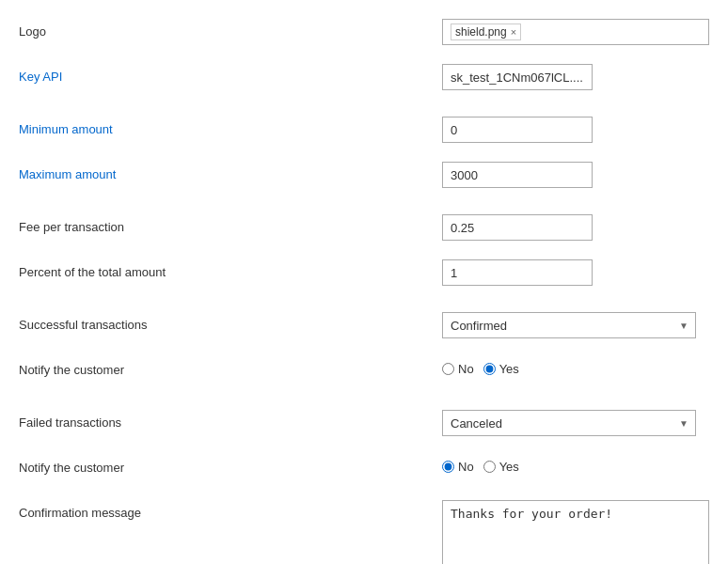  I want to click on percent-total-input, so click(517, 273).